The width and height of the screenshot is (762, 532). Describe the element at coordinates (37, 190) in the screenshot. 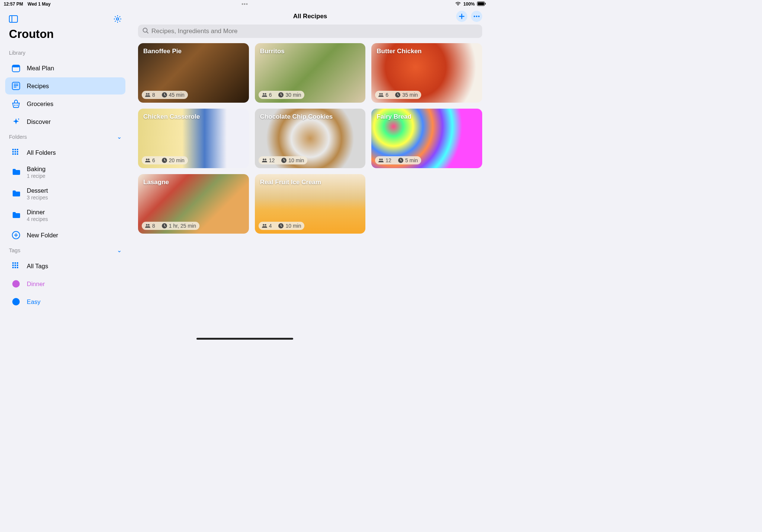

I see `sidebar-item-label: Dessert` at that location.